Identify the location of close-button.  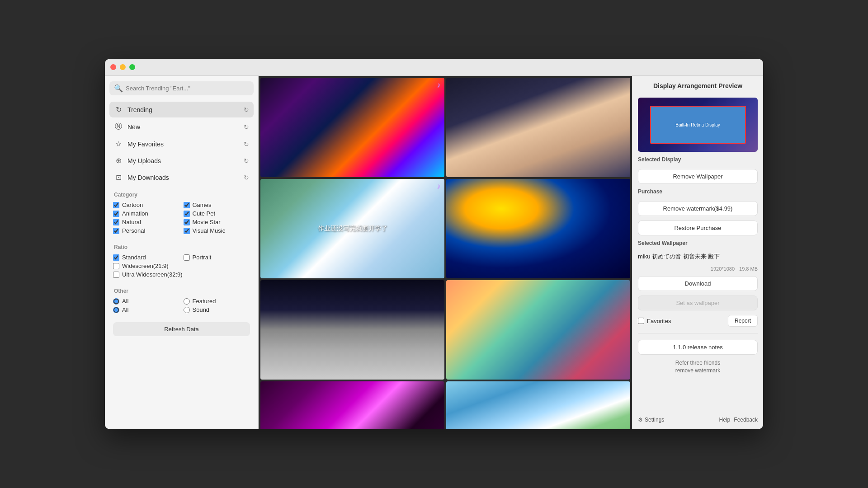
(113, 67).